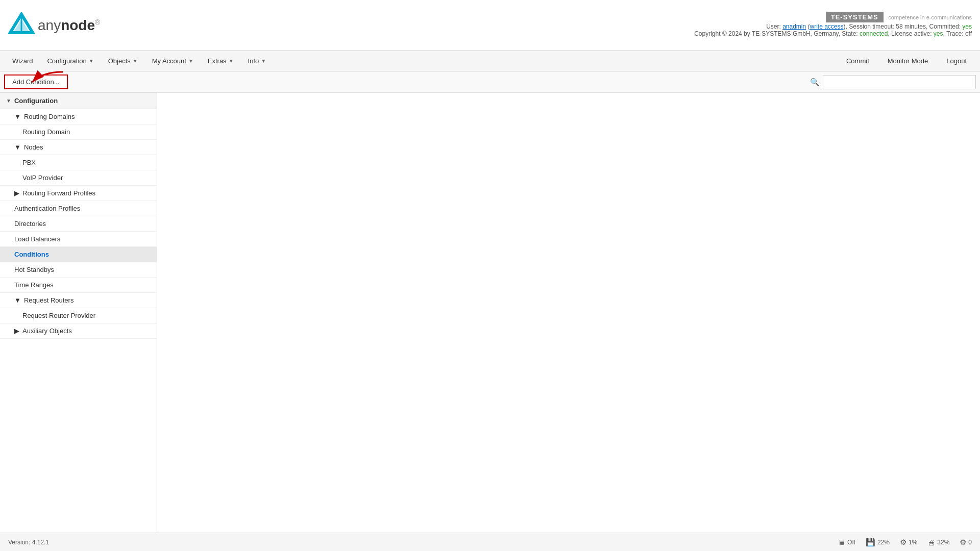 Image resolution: width=980 pixels, height=551 pixels. I want to click on version-label: Version: 4.12.1, so click(29, 542).